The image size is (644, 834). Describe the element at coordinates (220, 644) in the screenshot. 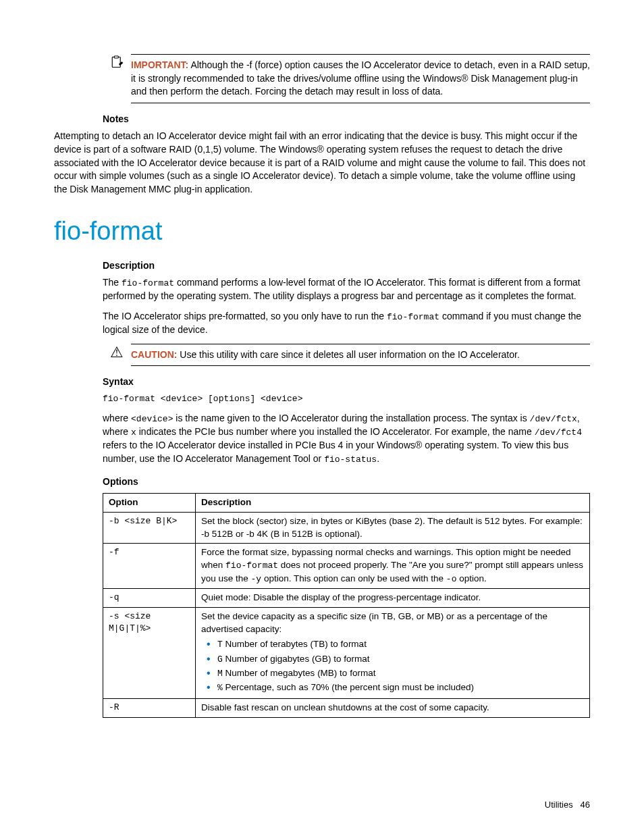

I see `li1c: T` at that location.